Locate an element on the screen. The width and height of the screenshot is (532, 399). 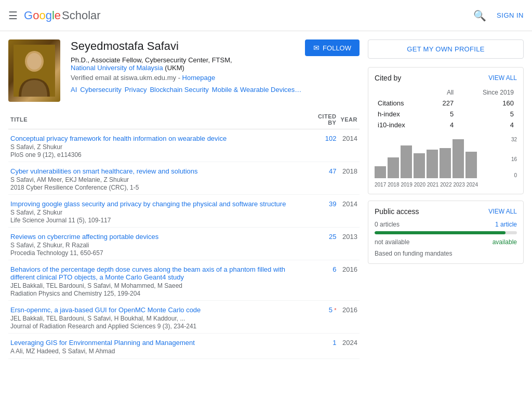
bar-year-label: 2021 is located at coordinates (433, 185).